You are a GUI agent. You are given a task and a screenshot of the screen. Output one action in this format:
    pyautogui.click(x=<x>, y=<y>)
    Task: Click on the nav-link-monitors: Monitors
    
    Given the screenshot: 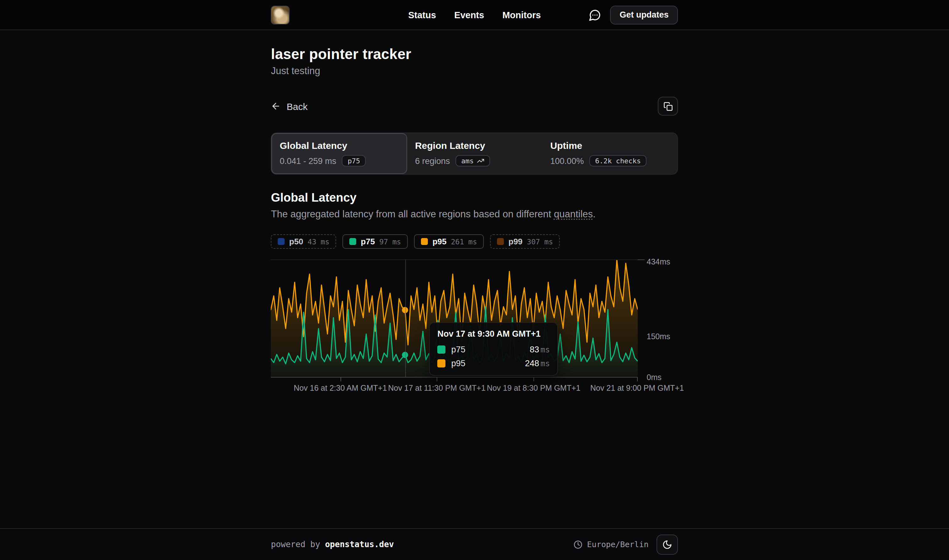 What is the action you would take?
    pyautogui.click(x=521, y=15)
    